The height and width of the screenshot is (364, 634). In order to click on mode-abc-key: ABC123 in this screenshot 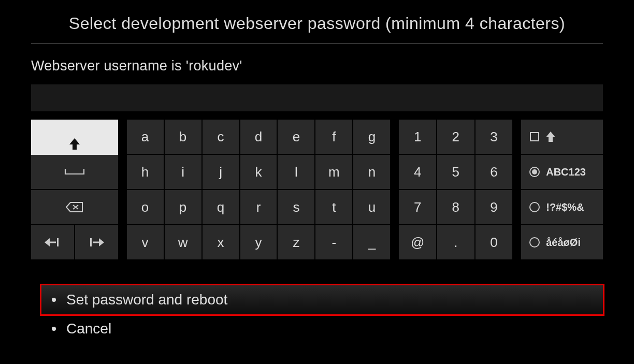, I will do `click(562, 172)`.